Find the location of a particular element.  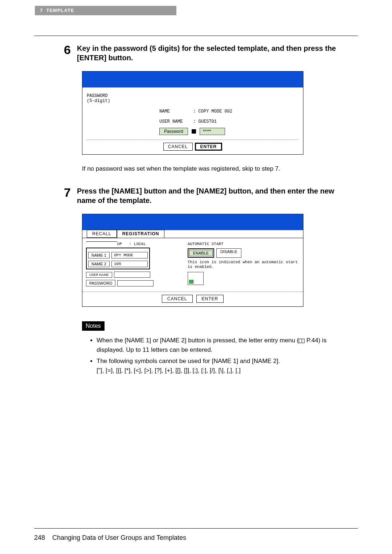

notes-list: When the [NAME 1] or [NAME 2] button is … is located at coordinates (219, 355).